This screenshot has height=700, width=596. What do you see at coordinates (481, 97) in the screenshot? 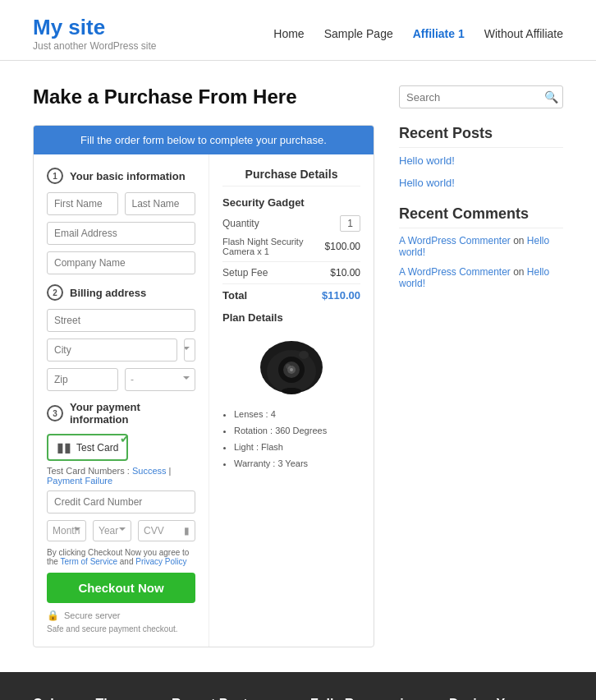
I see `search-box: 🔍` at bounding box center [481, 97].